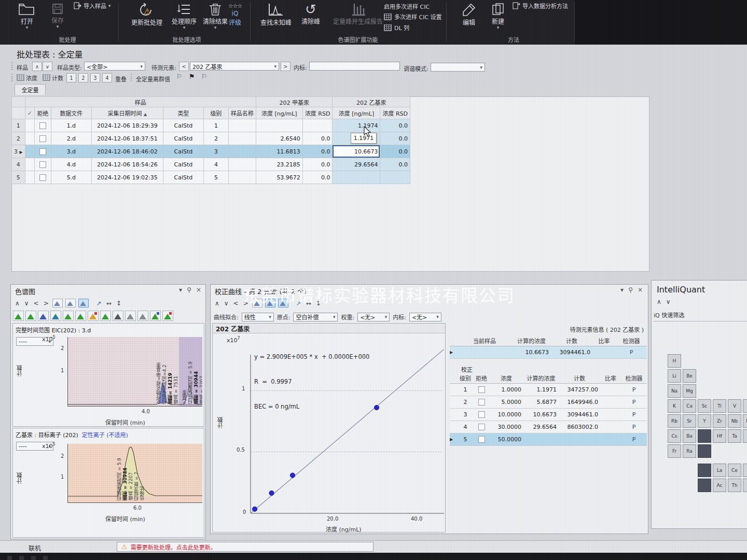  Describe the element at coordinates (395, 113) in the screenshot. I see `col-header-et-rsd: 浓度 RSD` at that location.